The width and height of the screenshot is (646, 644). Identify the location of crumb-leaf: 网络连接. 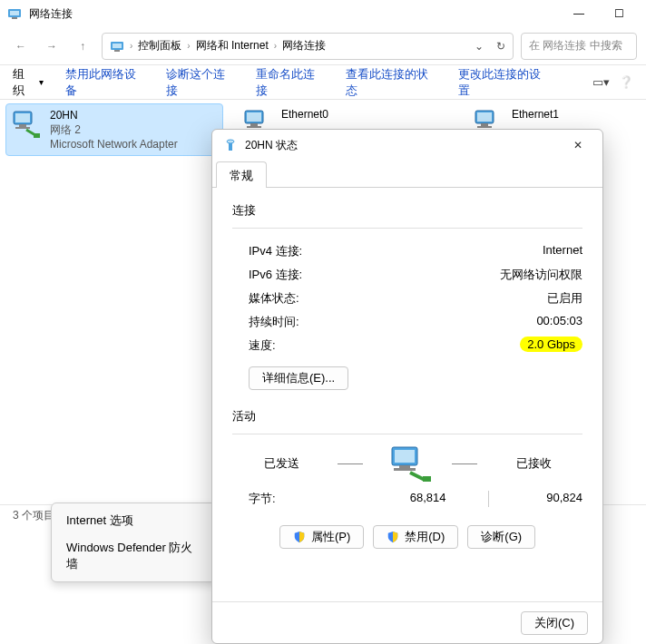
(304, 45).